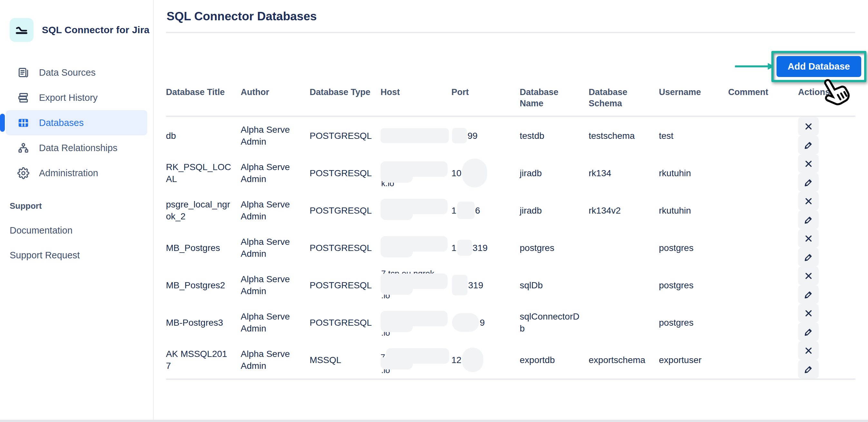 The height and width of the screenshot is (422, 868). Describe the element at coordinates (554, 323) in the screenshot. I see `cell-database-name: sqlConnectorDb` at that location.